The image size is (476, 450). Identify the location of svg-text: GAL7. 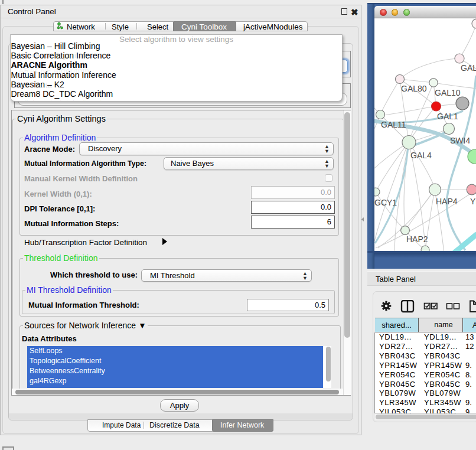
(468, 68).